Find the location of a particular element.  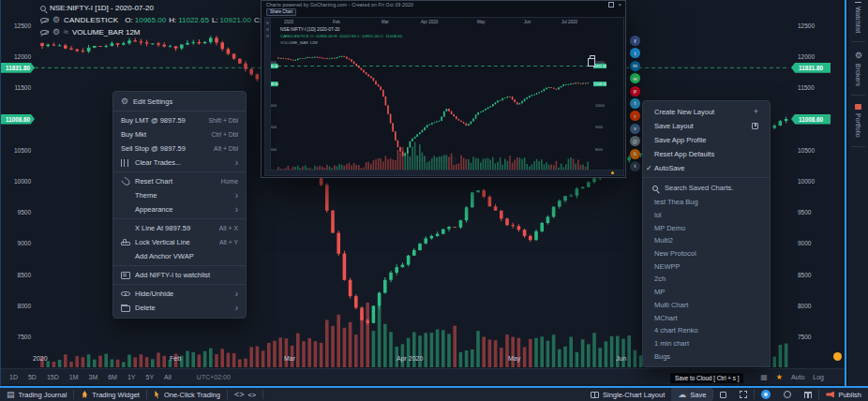

range-15d: 15D is located at coordinates (52, 377).